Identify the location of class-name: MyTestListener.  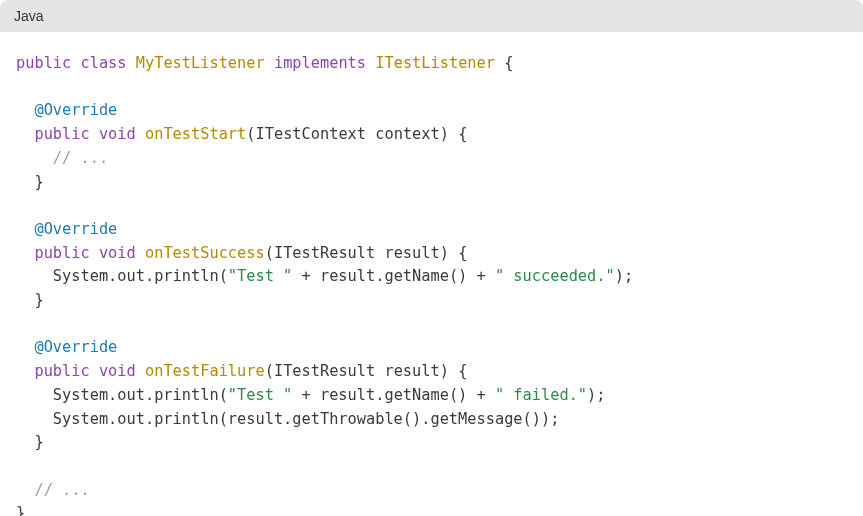
(200, 63).